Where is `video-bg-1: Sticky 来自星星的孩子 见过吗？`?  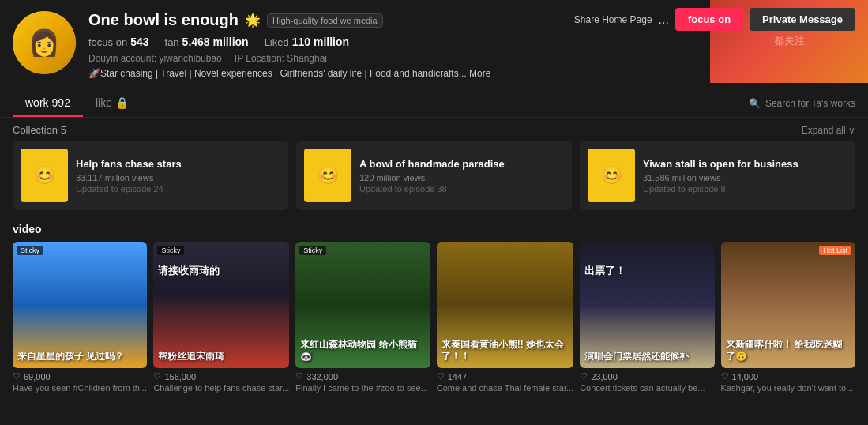
video-bg-1: Sticky 来自星星的孩子 见过吗？ is located at coordinates (80, 305).